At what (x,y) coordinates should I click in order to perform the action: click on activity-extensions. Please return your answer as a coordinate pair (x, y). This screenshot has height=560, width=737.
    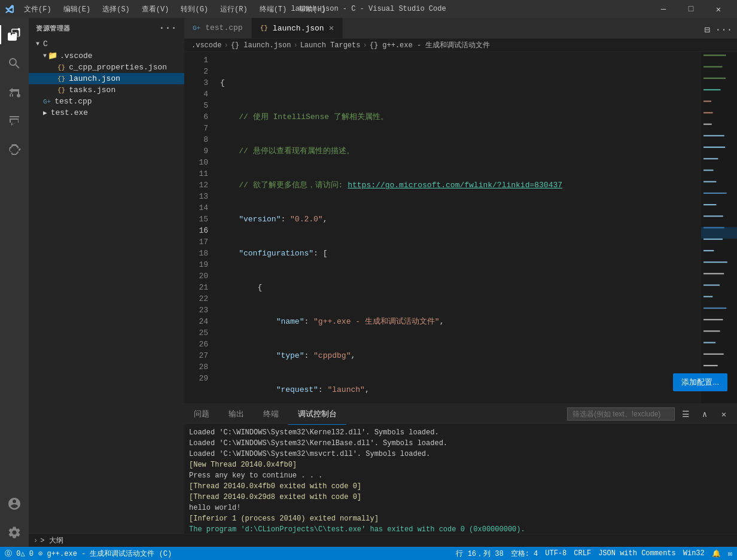
    Looking at the image, I should click on (14, 150).